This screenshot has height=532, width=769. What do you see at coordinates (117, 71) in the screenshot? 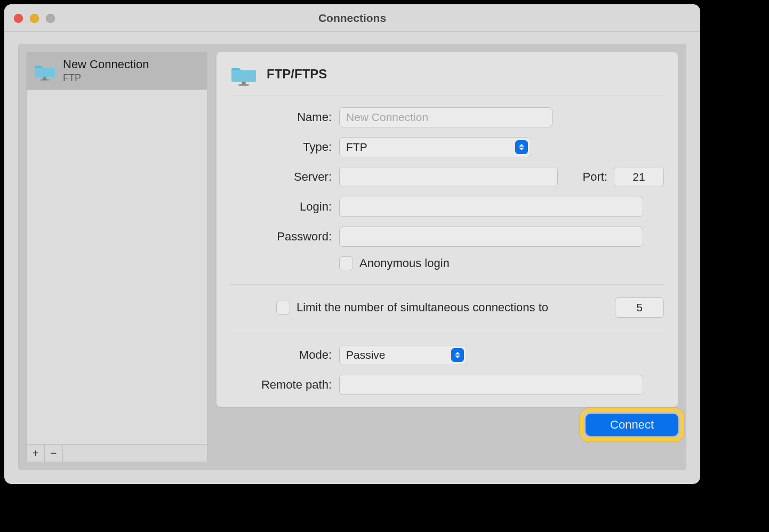
I see `connection-item: New Connection FTP` at bounding box center [117, 71].